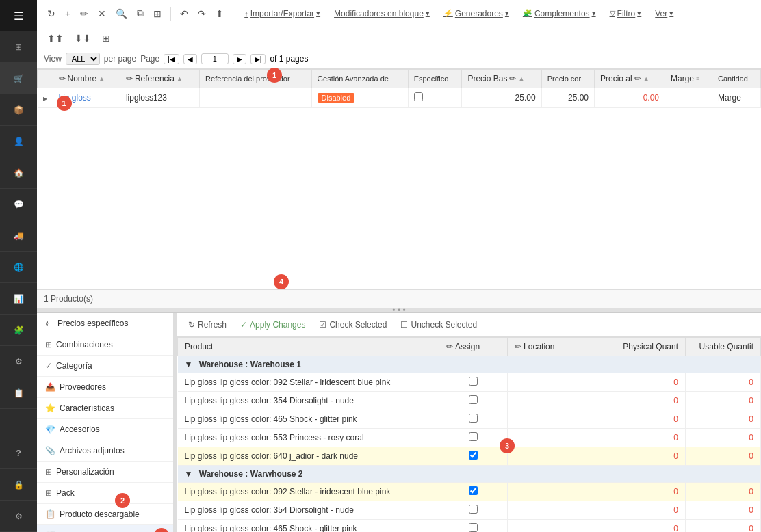 The width and height of the screenshot is (761, 532). What do you see at coordinates (18, 485) in the screenshot?
I see `sidebar-icon-lock: 🔒` at bounding box center [18, 485].